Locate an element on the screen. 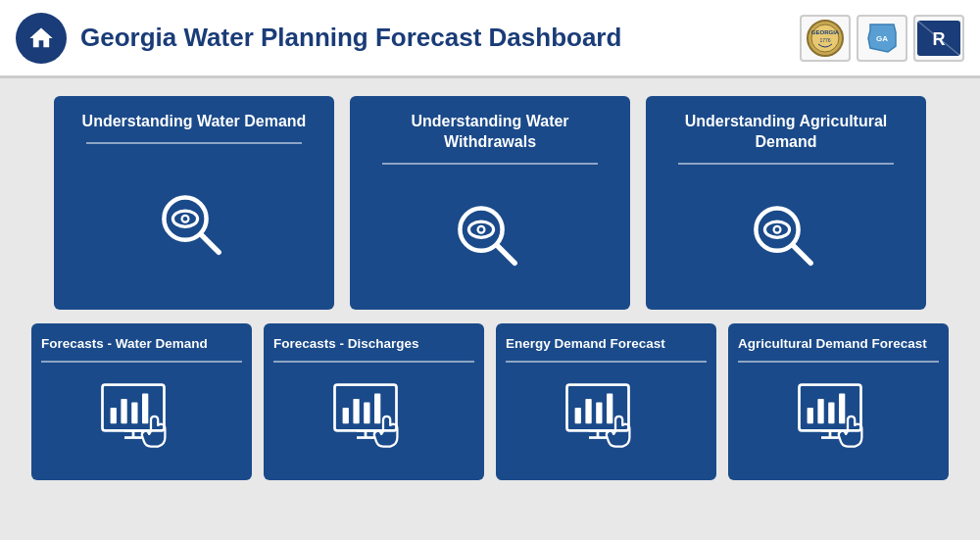  card-title: Understanding Water Withdrawals is located at coordinates (490, 132).